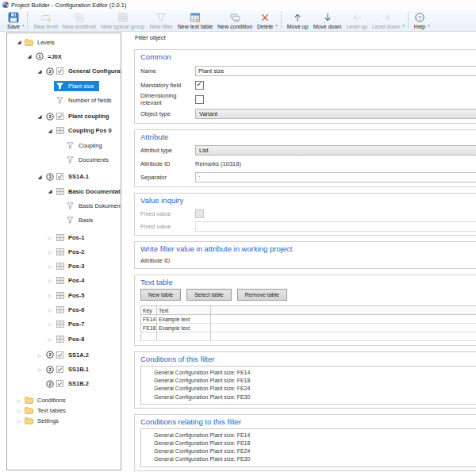 This screenshot has height=476, width=476. I want to click on tree-item-pos-6: ▷Pos-6, so click(63, 309).